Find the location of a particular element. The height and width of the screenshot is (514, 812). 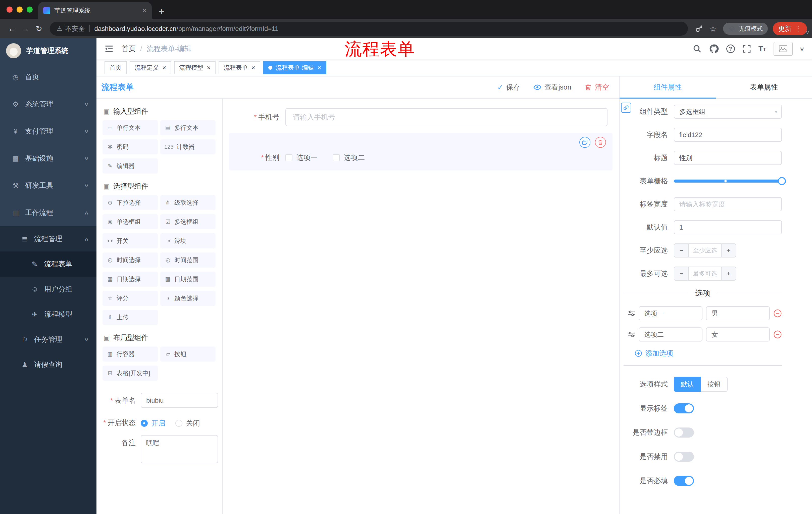

sidebar-logo: 芋道管理系统 is located at coordinates (48, 51).